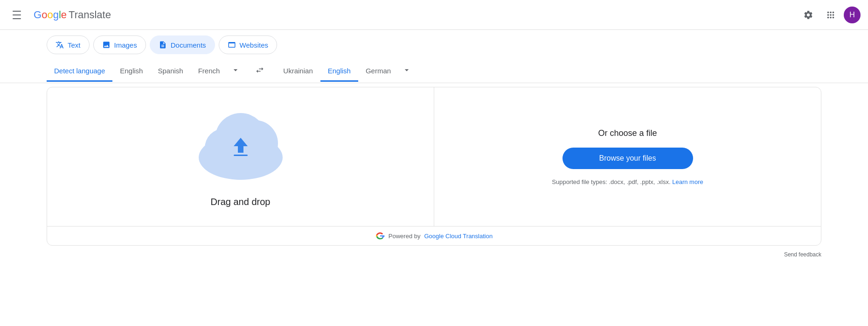 Image resolution: width=868 pixels, height=326 pixels. What do you see at coordinates (434, 45) in the screenshot?
I see `mode-tabs: Text Images Documents Websites` at bounding box center [434, 45].